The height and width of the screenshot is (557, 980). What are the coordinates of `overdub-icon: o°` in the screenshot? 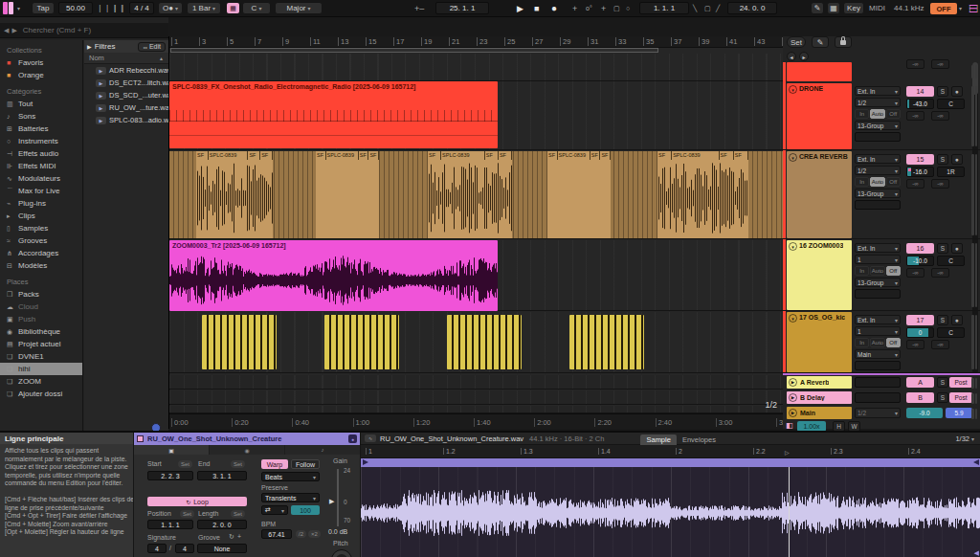 It's located at (590, 8).